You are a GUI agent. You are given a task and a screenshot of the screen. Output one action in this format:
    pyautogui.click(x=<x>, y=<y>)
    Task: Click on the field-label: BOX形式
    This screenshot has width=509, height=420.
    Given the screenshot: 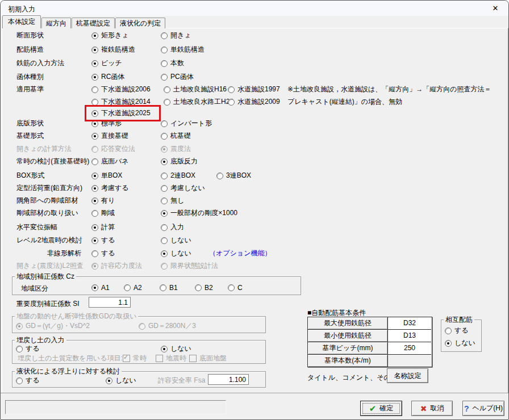 What is the action you would take?
    pyautogui.click(x=31, y=176)
    